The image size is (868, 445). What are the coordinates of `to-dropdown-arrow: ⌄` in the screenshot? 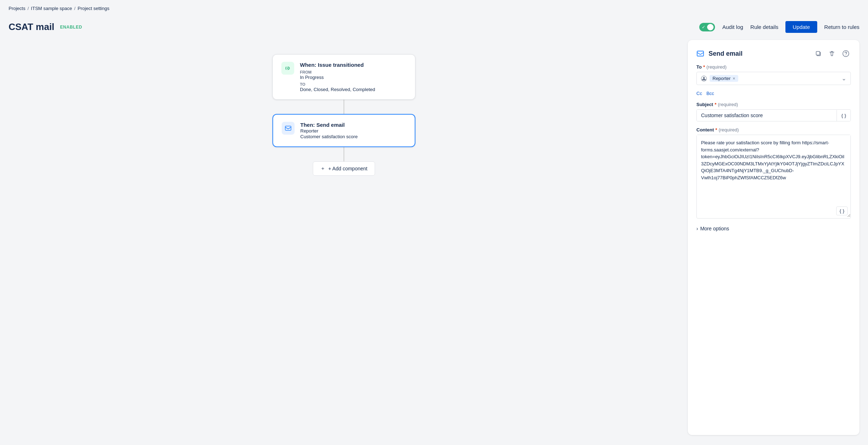 It's located at (844, 79).